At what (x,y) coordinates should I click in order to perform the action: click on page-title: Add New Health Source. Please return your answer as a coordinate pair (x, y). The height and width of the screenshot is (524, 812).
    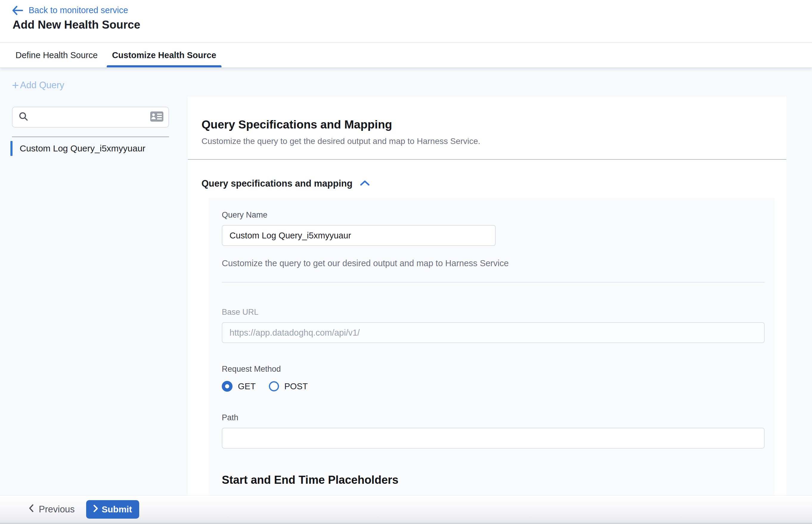
    Looking at the image, I should click on (77, 25).